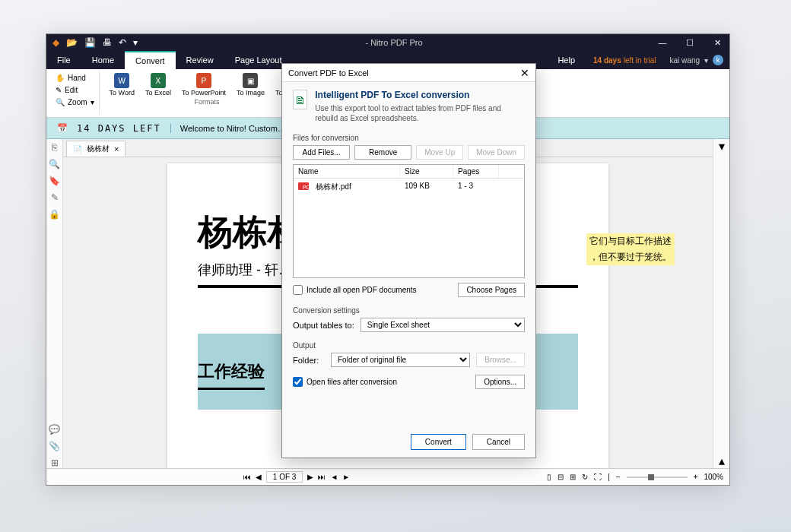 This screenshot has width=791, height=532. Describe the element at coordinates (151, 60) in the screenshot. I see `menu-convert: Convert` at that location.